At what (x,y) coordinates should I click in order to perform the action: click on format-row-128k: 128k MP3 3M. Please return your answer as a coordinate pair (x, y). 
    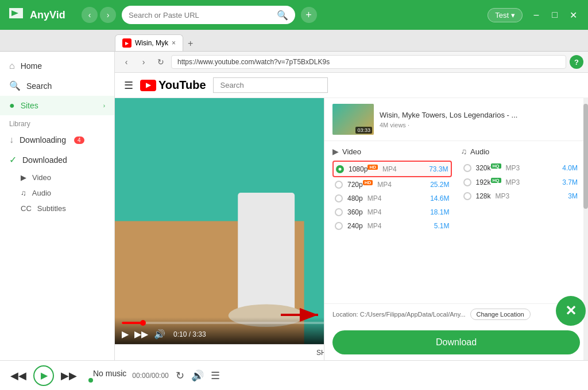
    Looking at the image, I should click on (521, 196).